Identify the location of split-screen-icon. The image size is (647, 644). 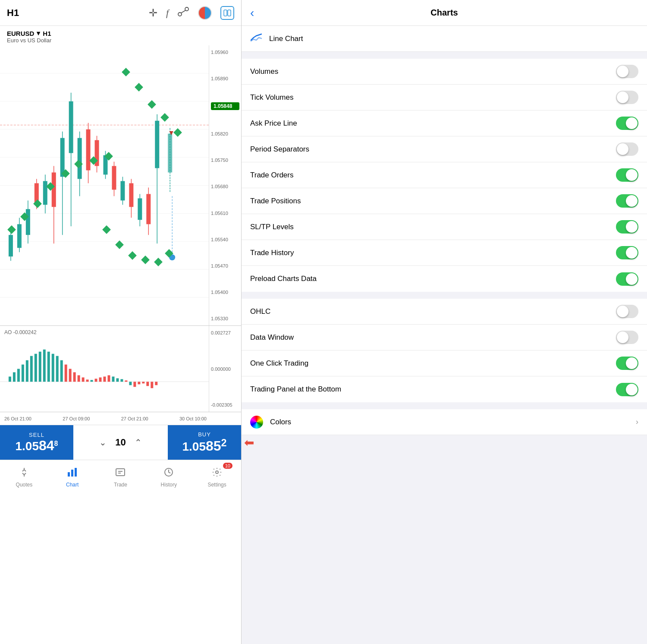
(227, 13).